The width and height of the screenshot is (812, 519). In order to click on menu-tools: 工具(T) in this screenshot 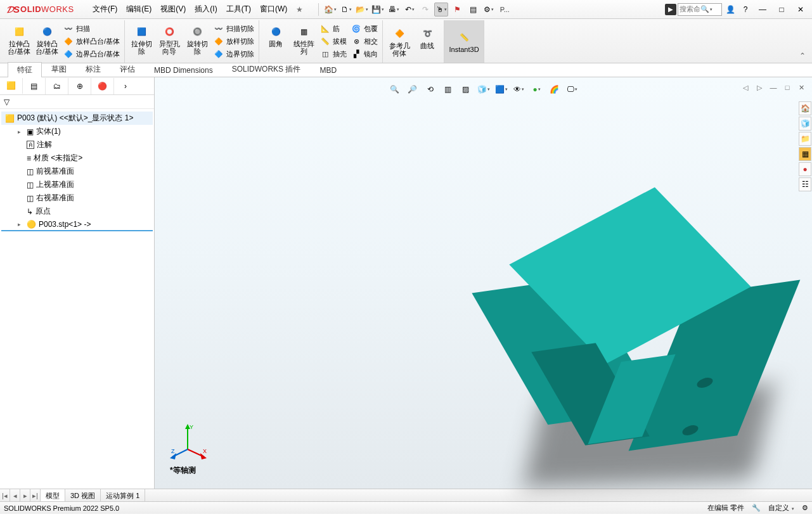, I will do `click(238, 9)`.